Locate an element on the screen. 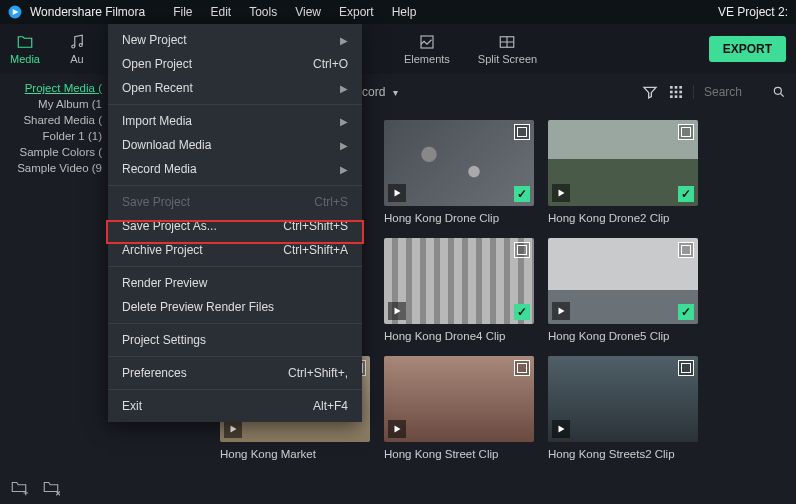 This screenshot has height=504, width=796. menu-file: File is located at coordinates (182, 12).